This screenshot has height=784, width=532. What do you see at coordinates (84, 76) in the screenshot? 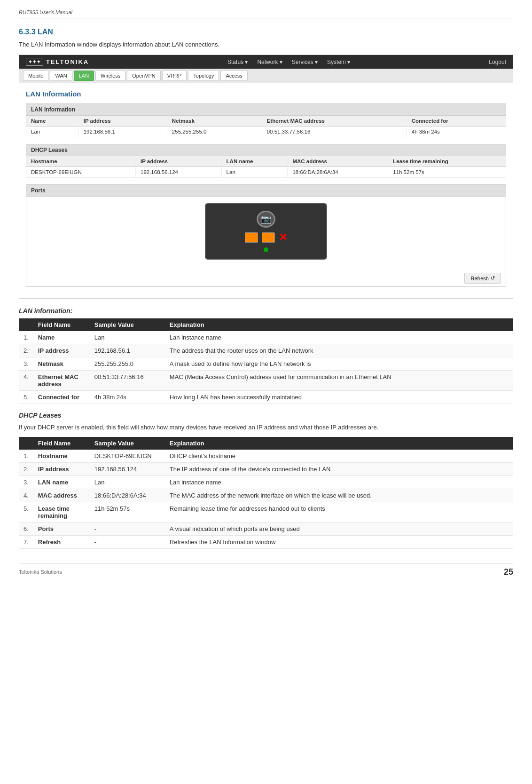
I see `tab-lan: LAN` at bounding box center [84, 76].